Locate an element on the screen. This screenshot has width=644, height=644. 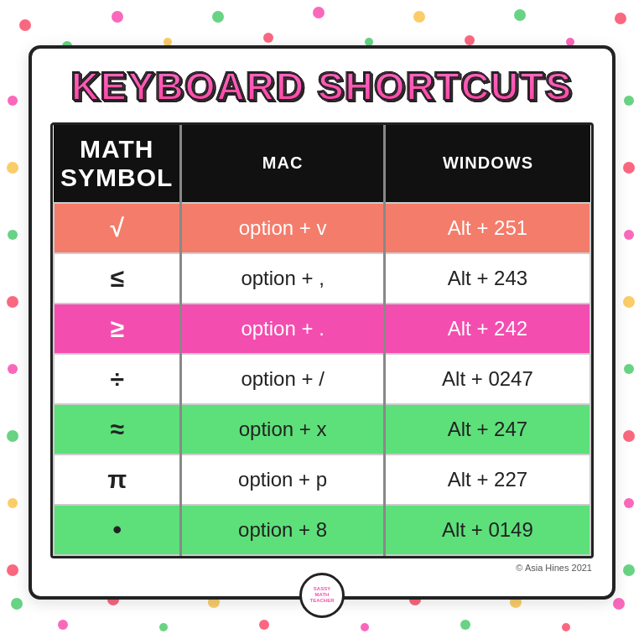
windows-cell: Alt + 251 is located at coordinates (487, 228).